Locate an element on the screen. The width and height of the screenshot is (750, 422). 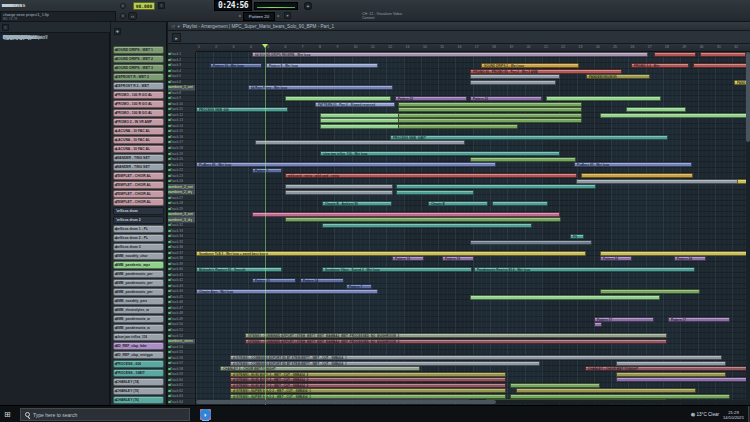
clip-pattern-21: Pattern 21 is located at coordinates (274, 280).